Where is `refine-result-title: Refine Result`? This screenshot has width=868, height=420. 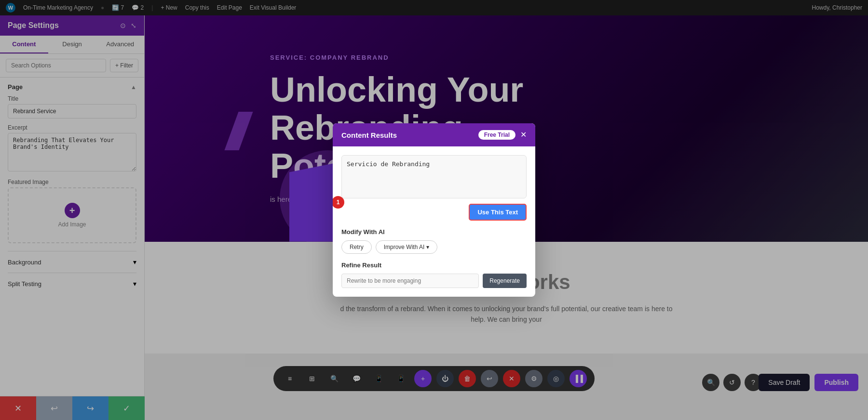
refine-result-title: Refine Result is located at coordinates (434, 265).